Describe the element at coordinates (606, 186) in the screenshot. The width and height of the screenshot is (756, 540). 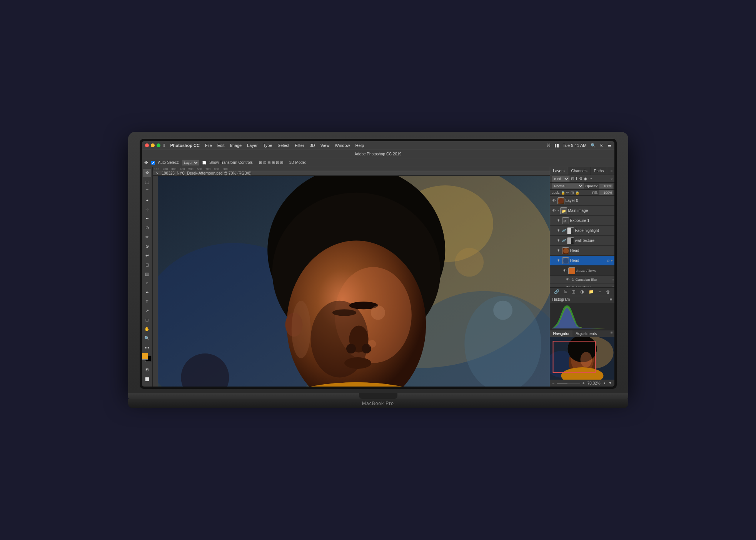
I see `opacity-input` at that location.